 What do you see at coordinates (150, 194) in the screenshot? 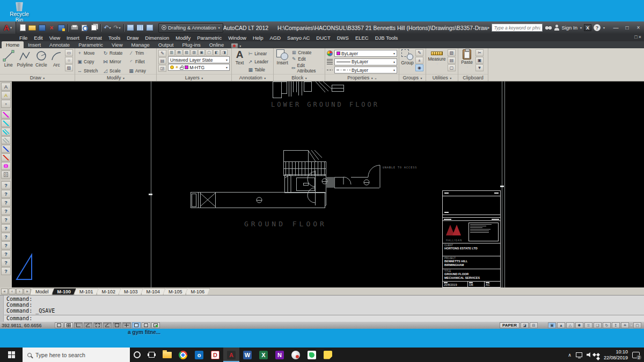
I see `viewport-grip` at bounding box center [150, 194].